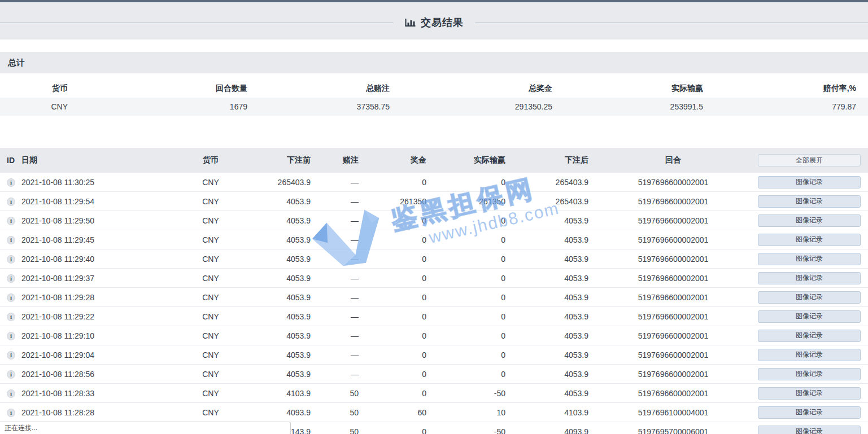 Image resolution: width=868 pixels, height=434 pixels. I want to click on row-after-bet: 265403.9, so click(547, 201).